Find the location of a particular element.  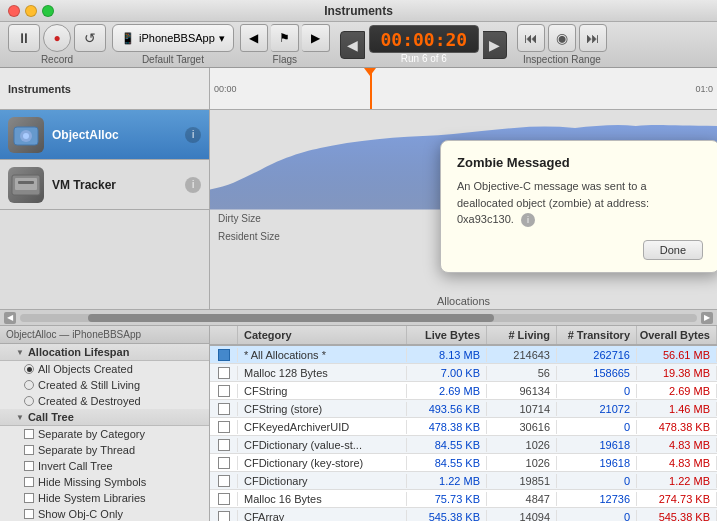

panel-item: Hide Missing Symbols is located at coordinates (104, 482).